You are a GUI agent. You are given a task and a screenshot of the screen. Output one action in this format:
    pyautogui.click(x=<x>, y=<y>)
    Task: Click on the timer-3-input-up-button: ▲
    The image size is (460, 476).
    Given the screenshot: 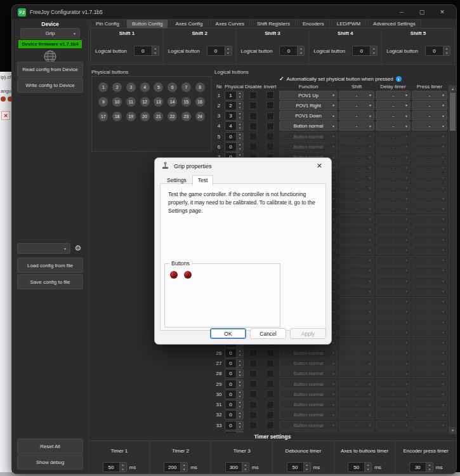 What is the action you would take?
    pyautogui.click(x=246, y=465)
    